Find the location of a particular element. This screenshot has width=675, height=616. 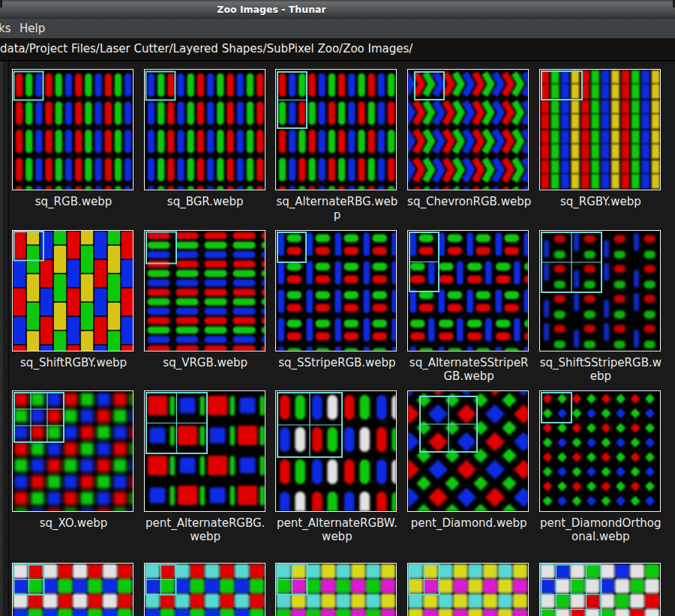

file-label: sq_ShiftRGBY.webp is located at coordinates (74, 363).